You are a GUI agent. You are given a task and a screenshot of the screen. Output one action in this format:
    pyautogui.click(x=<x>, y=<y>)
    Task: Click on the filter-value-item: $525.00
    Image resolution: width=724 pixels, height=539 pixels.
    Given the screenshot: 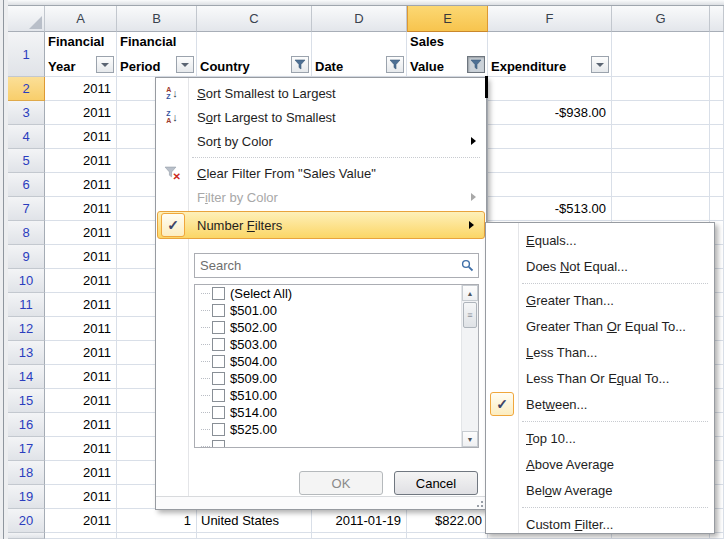 What is the action you would take?
    pyautogui.click(x=328, y=430)
    